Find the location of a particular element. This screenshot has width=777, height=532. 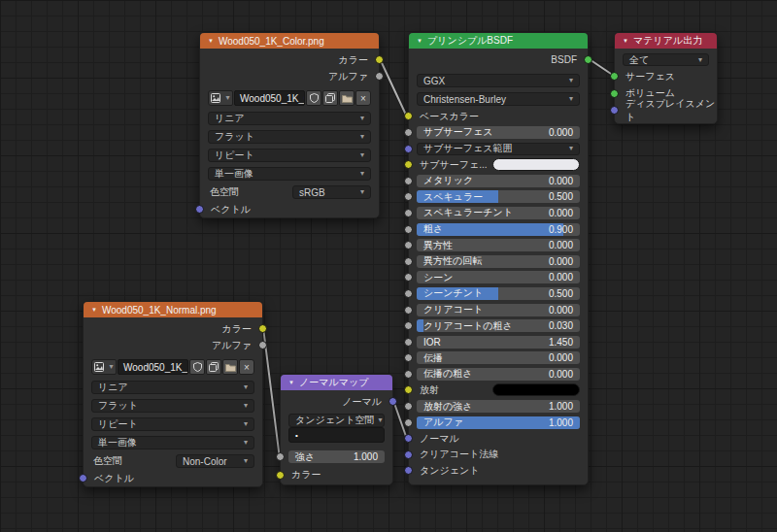

bsdf-output-socket is located at coordinates (589, 60).